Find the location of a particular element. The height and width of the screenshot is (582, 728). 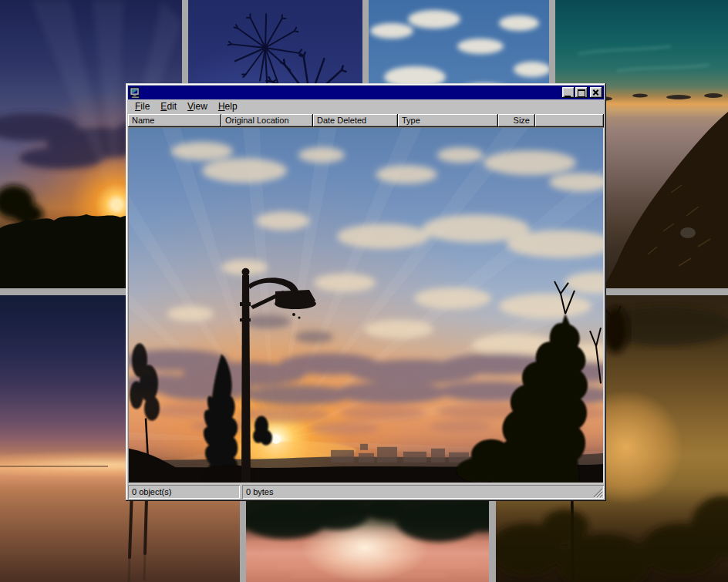

column-header-name: Name is located at coordinates (174, 120).